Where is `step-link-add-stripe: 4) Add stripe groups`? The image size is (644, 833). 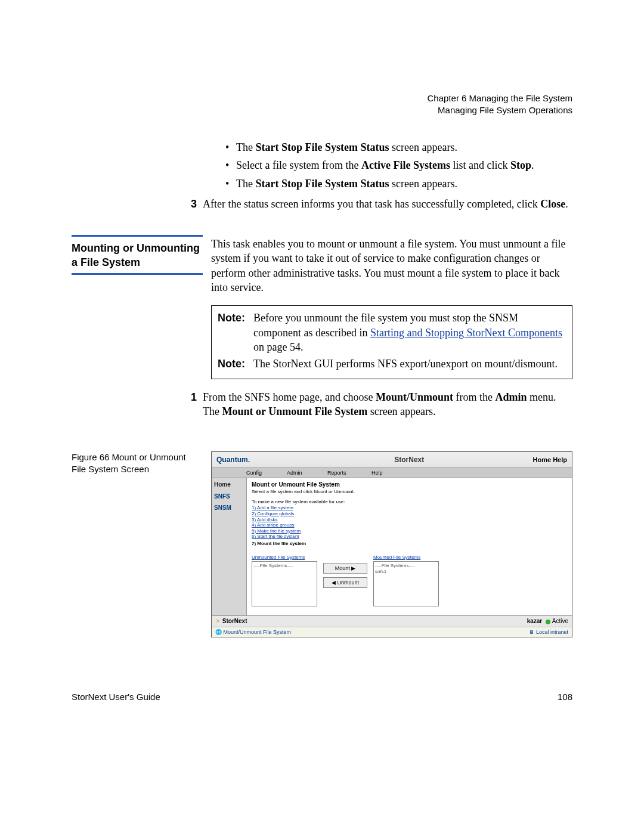 step-link-add-stripe: 4) Add stripe groups is located at coordinates (409, 525).